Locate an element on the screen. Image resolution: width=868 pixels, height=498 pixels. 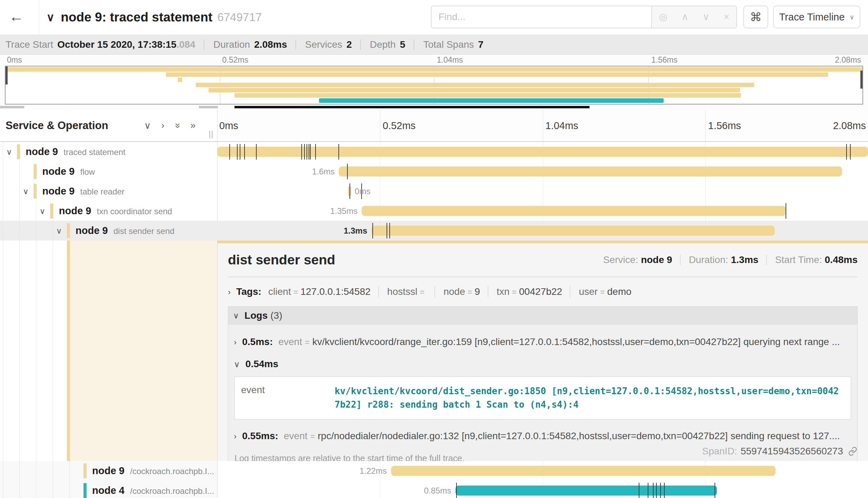
span-row-name-cell: node 4/cockroach.roachpb.I... is located at coordinates (109, 489).